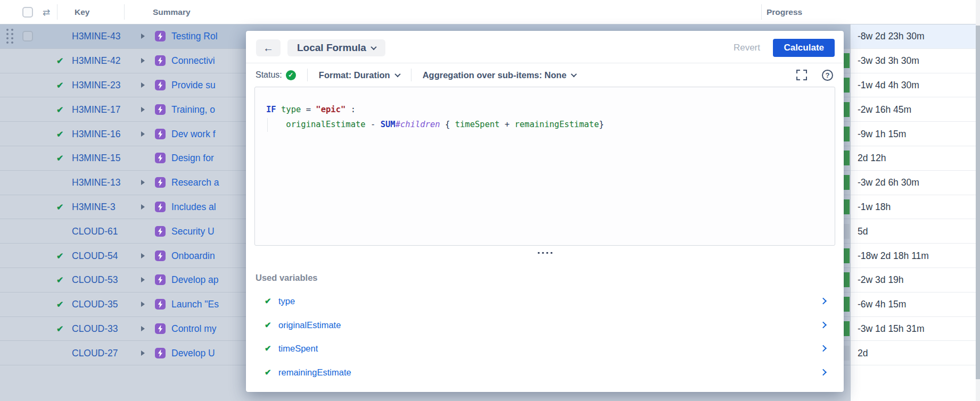  I want to click on used-variables-title: Used variables, so click(286, 278).